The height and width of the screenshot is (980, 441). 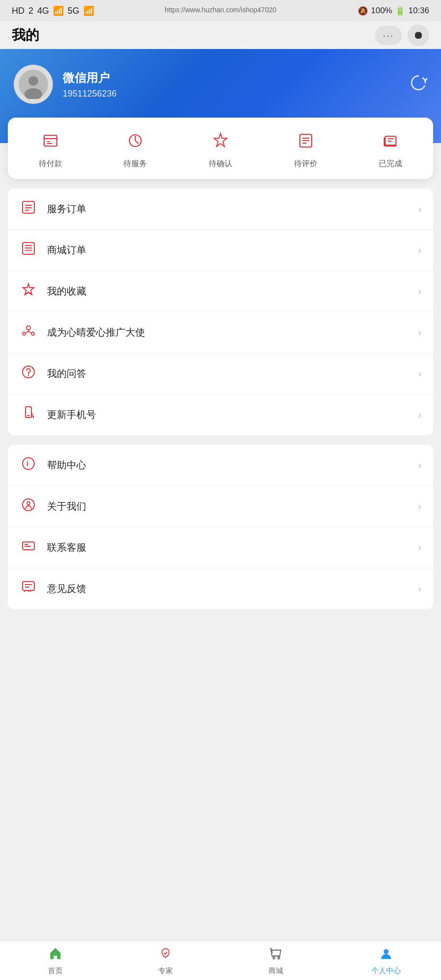 I want to click on profile-icon, so click(x=386, y=956).